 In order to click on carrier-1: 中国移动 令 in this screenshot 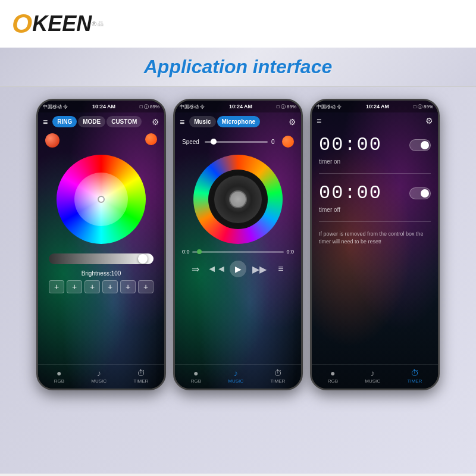, I will do `click(55, 107)`.